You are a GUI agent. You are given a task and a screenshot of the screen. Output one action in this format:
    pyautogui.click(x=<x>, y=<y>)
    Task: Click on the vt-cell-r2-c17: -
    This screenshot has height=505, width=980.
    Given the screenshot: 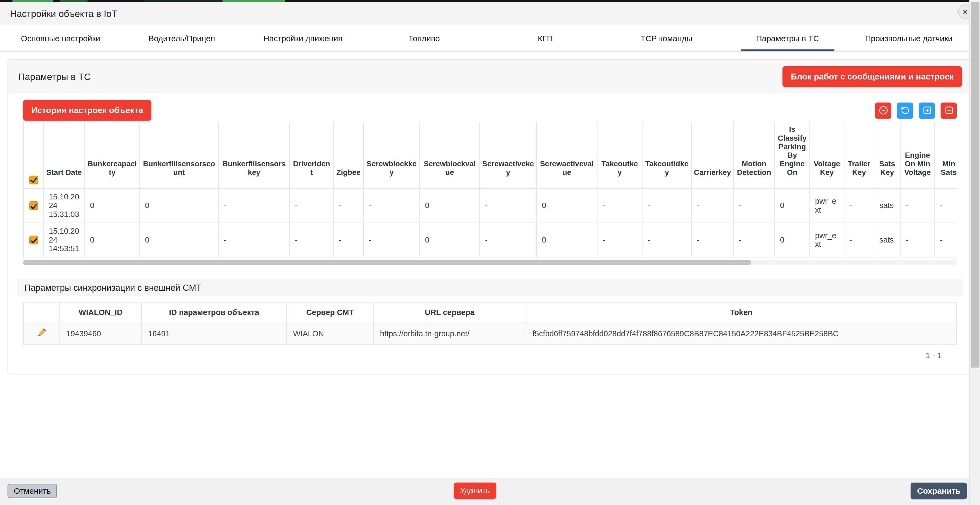 What is the action you would take?
    pyautogui.click(x=859, y=240)
    